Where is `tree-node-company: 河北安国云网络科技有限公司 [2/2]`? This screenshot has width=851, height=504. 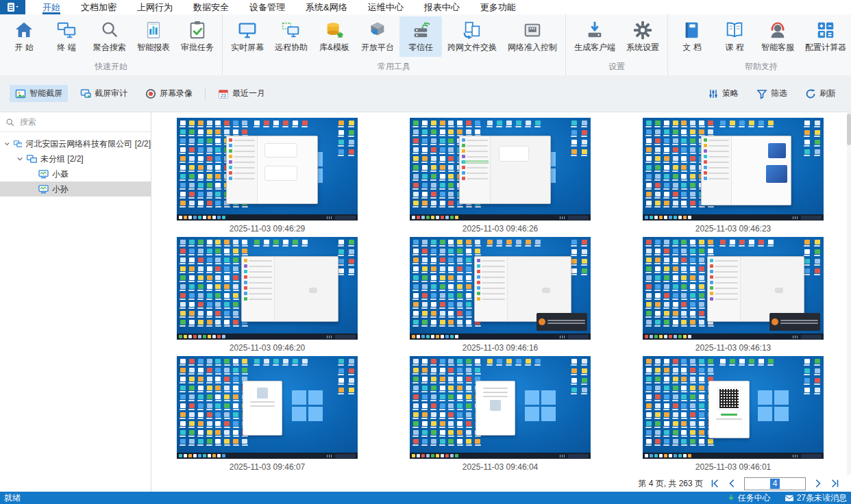
tree-node-company: 河北安国云网络科技有限公司 [2/2] is located at coordinates (75, 144).